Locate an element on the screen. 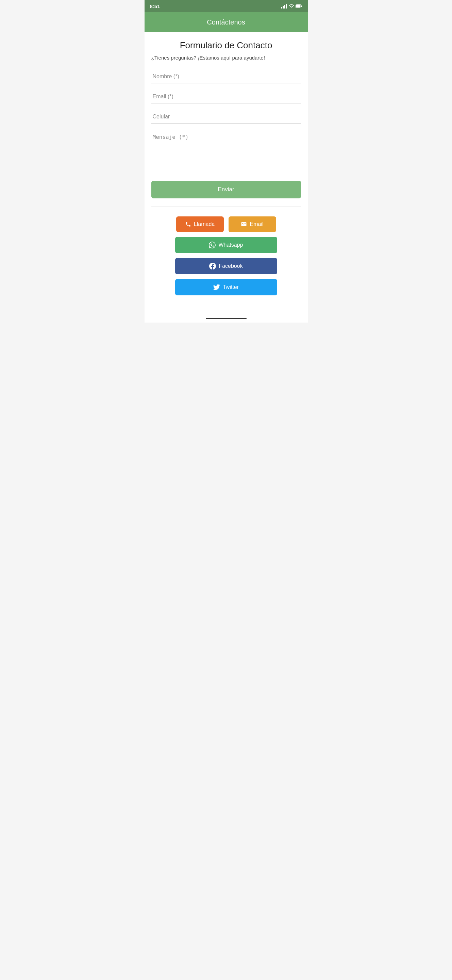 The image size is (452, 980). app-bar: Contáctenos is located at coordinates (226, 22).